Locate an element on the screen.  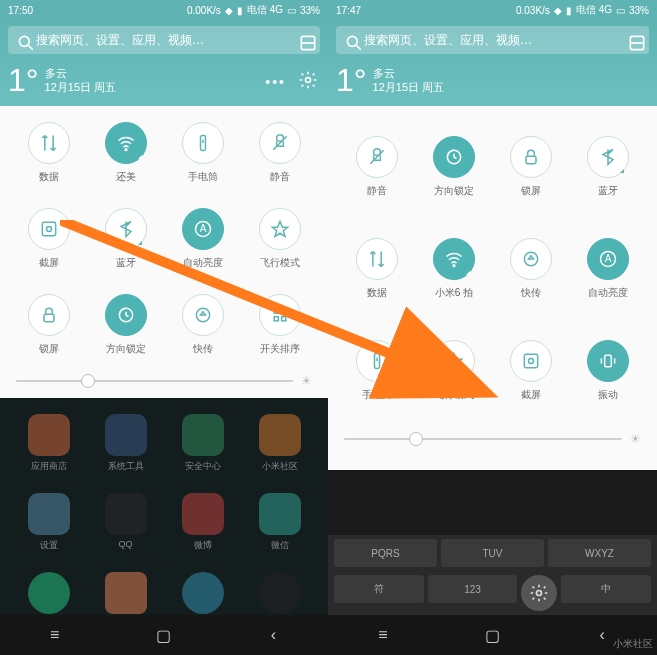
keyboard-row: PQRS TUV WXYZ is located at coordinates (492, 553).